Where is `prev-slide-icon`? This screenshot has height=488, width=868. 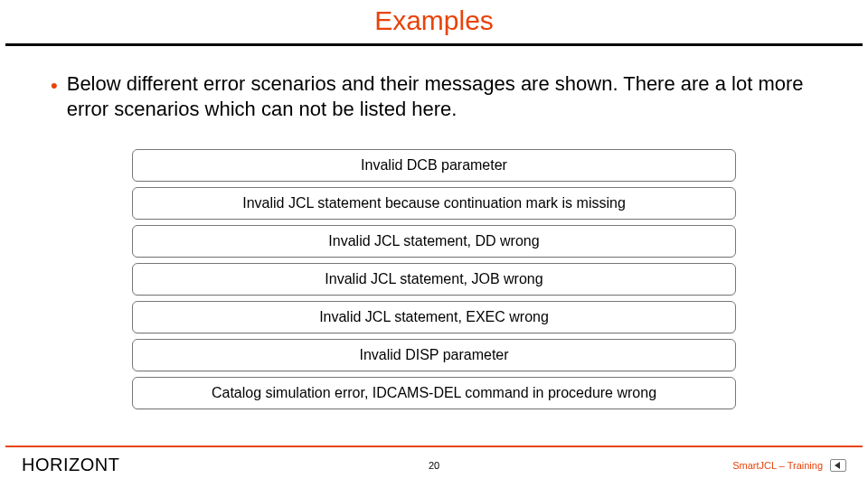 prev-slide-icon is located at coordinates (838, 465).